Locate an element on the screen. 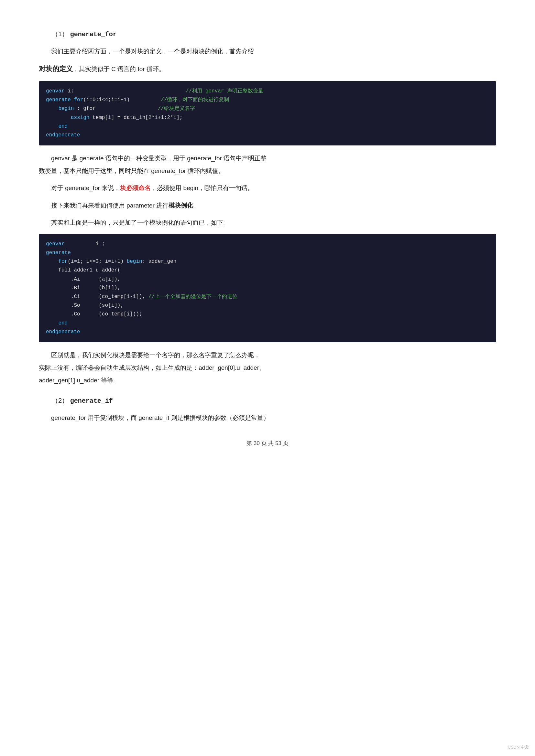 This screenshot has width=535, height=756. para4: 接下来我们再来看如何使用 parameter 进行模块例化。 is located at coordinates (268, 205).